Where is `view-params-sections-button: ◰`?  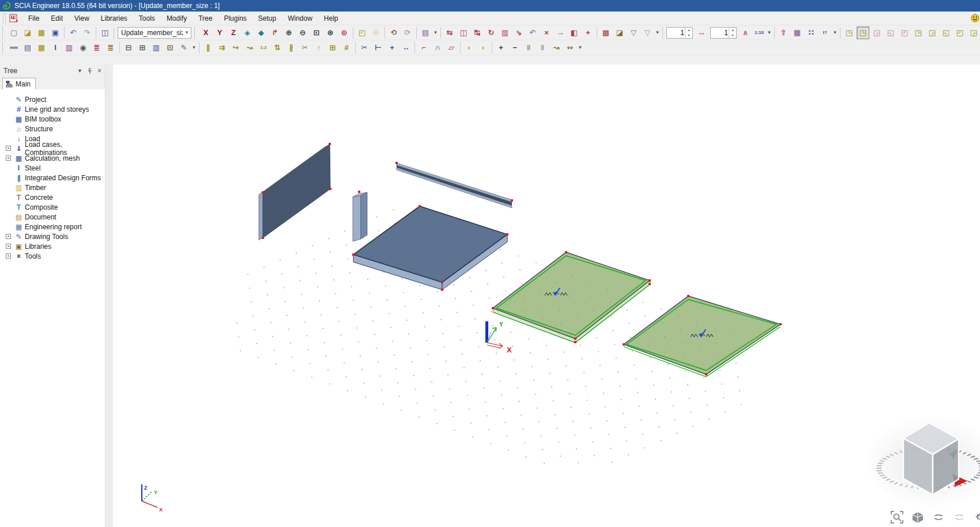 view-params-sections-button: ◰ is located at coordinates (904, 33).